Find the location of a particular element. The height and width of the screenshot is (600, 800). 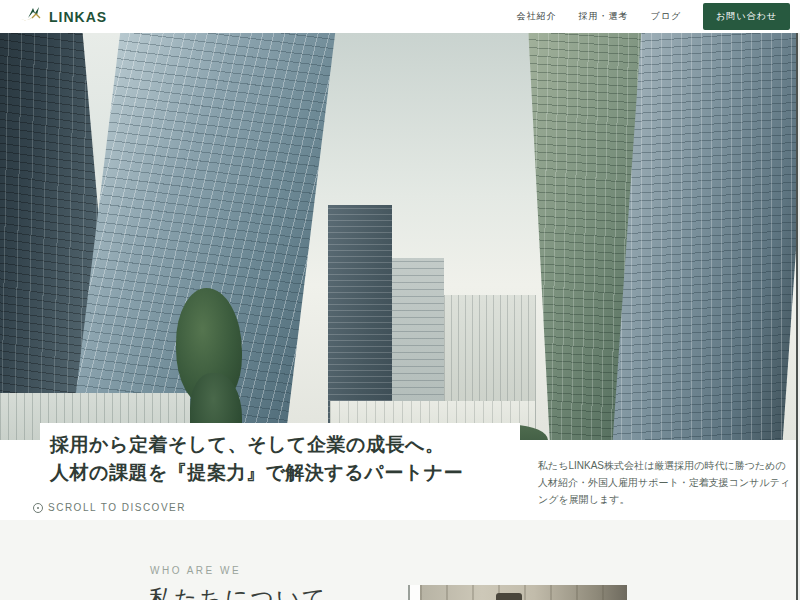

logo: LINKAS is located at coordinates (64, 16).